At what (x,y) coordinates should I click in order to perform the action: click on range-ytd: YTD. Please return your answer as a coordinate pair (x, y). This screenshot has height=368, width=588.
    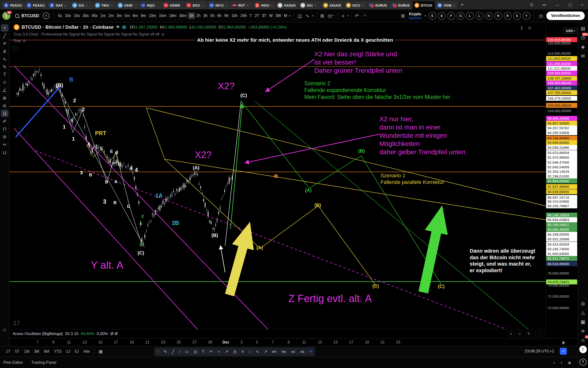
    Looking at the image, I should click on (58, 351).